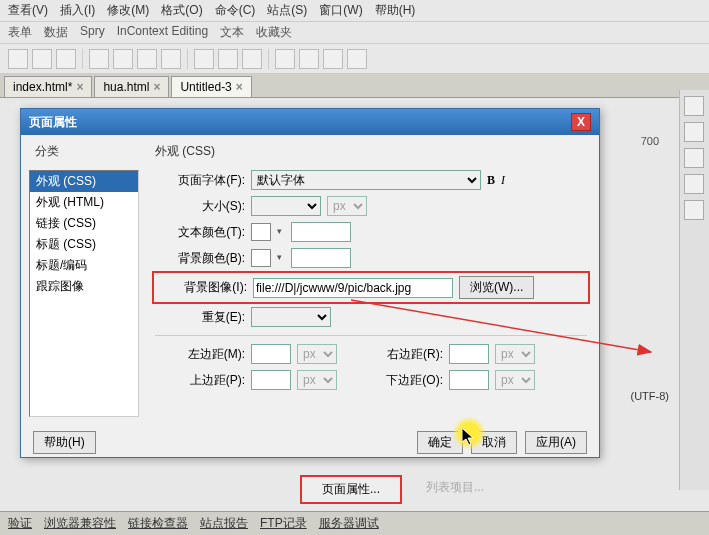 Image resolution: width=709 pixels, height=535 pixels. I want to click on tab-label: Untitled-3, so click(206, 87).